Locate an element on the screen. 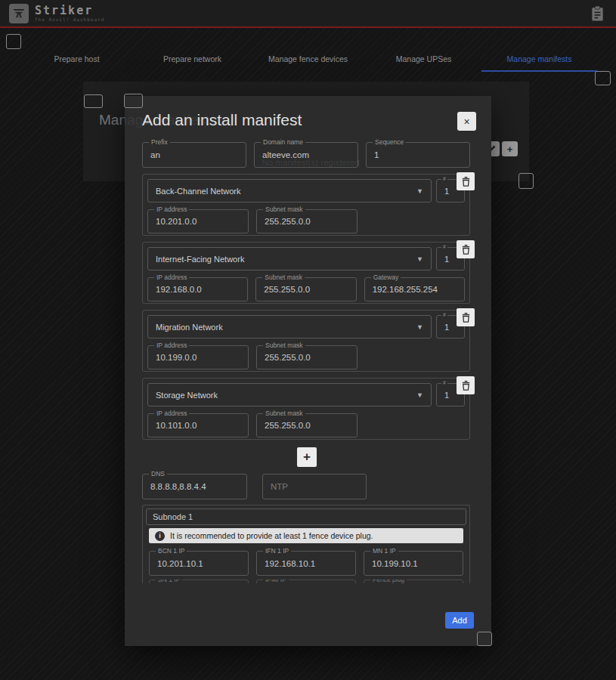  prefix-field: Prefix is located at coordinates (194, 155).